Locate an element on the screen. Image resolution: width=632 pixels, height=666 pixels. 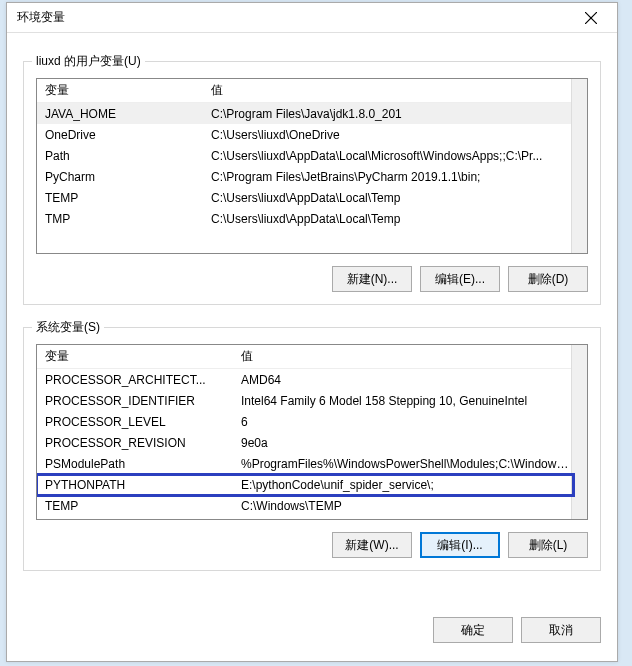
titlebar: 环境变量 is located at coordinates (312, 18).